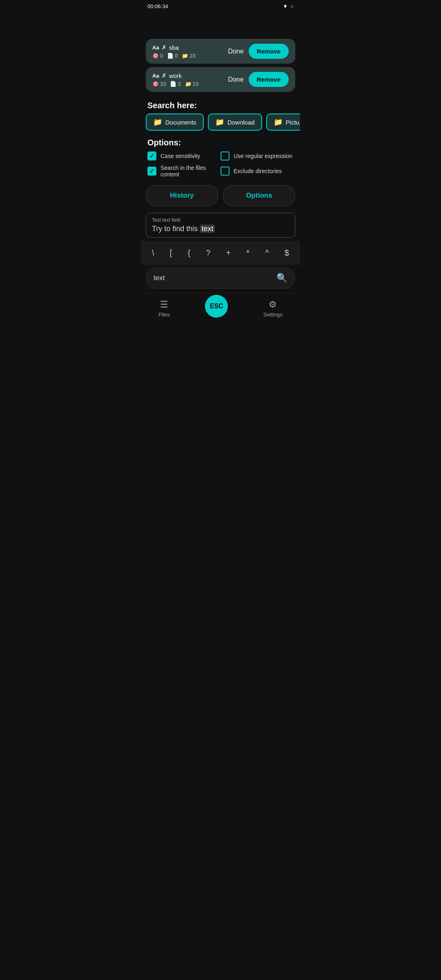  What do you see at coordinates (220, 6) in the screenshot?
I see `status-bar: 00:06:34 ▼ ○` at bounding box center [220, 6].